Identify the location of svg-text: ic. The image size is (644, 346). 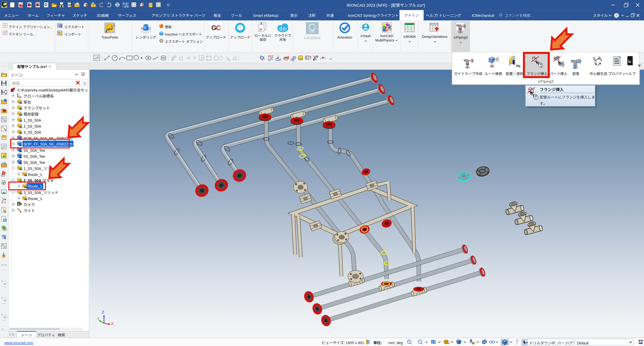
(630, 61).